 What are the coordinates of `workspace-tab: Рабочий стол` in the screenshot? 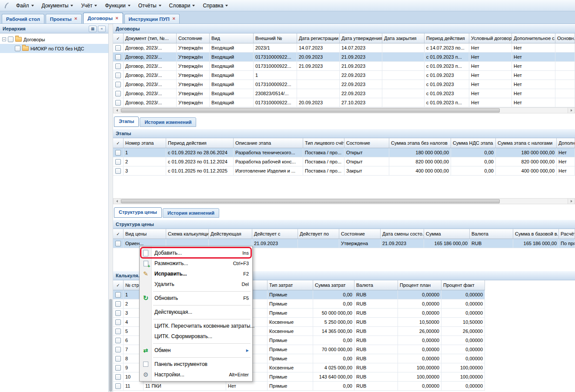 It's located at (23, 19).